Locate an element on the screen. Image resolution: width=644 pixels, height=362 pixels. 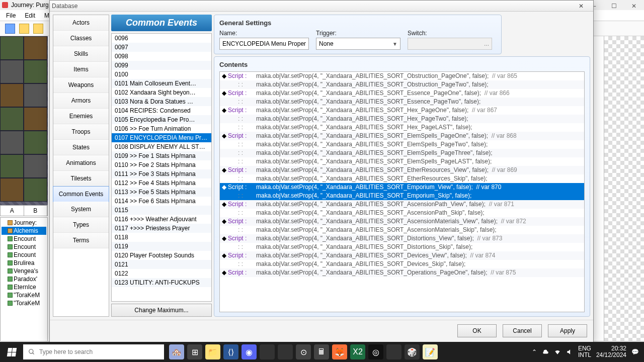
category-troops: Troops is located at coordinates (81, 132).